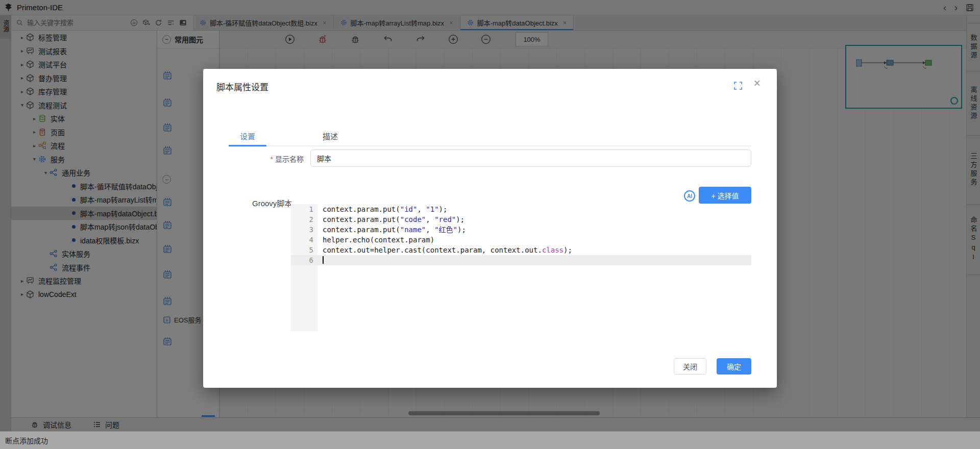  I want to click on code-line: 3context.param.put("name", "红色");, so click(521, 230).